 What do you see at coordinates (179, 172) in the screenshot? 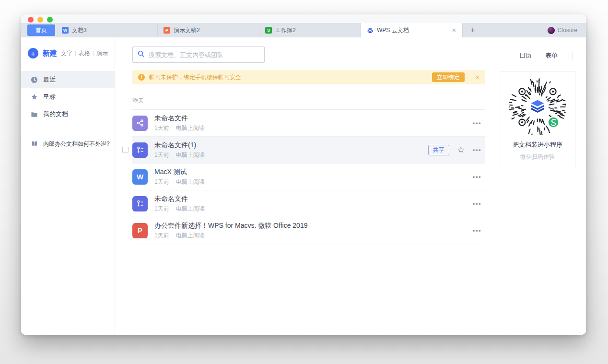
I see `document-title: MacX 测试` at bounding box center [179, 172].